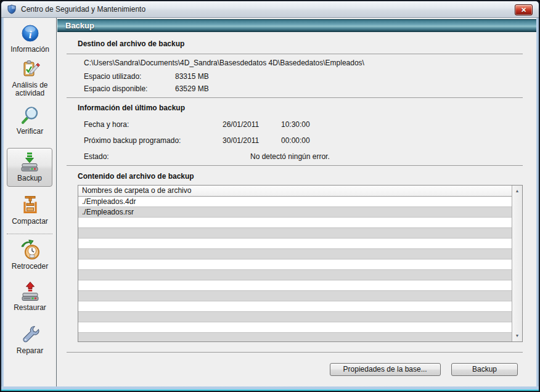  I want to click on last-backup-datetime-row: Fecha y hora: 26/01/2011 10:30:00, so click(310, 125).